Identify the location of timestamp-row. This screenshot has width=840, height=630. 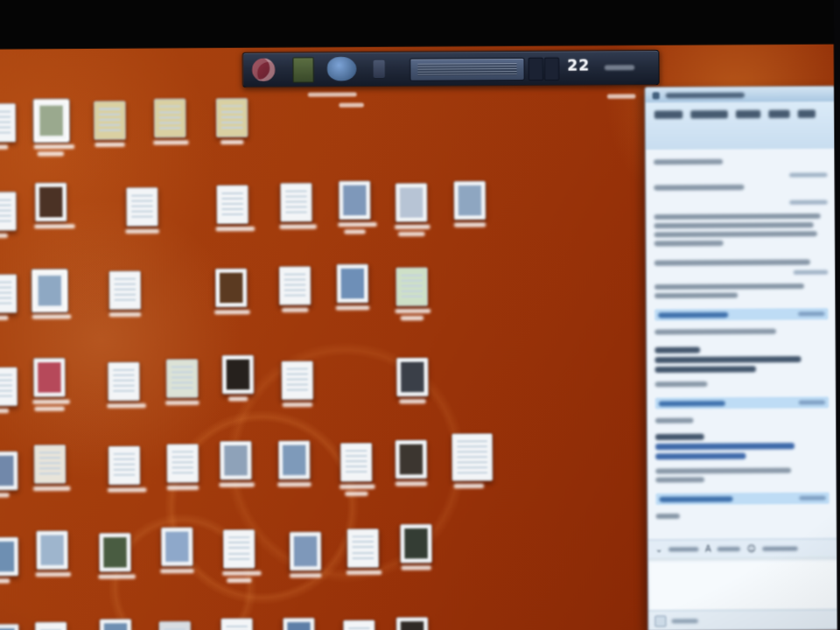
(741, 273).